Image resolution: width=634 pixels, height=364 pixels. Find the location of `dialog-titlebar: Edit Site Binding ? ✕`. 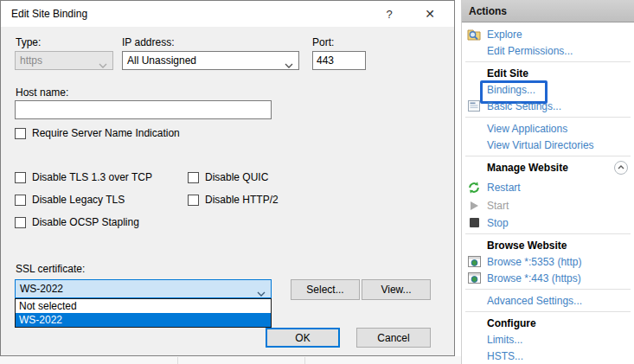

dialog-titlebar: Edit Site Binding ? ✕ is located at coordinates (227, 14).